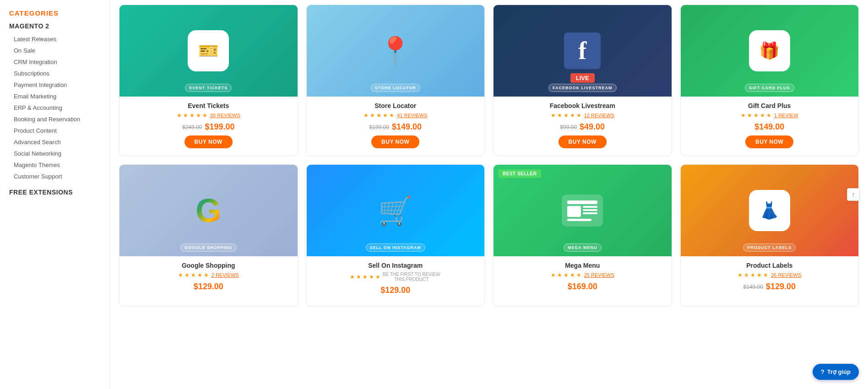 The image size is (868, 389). Describe the element at coordinates (208, 211) in the screenshot. I see `google-g-icon: G` at that location.